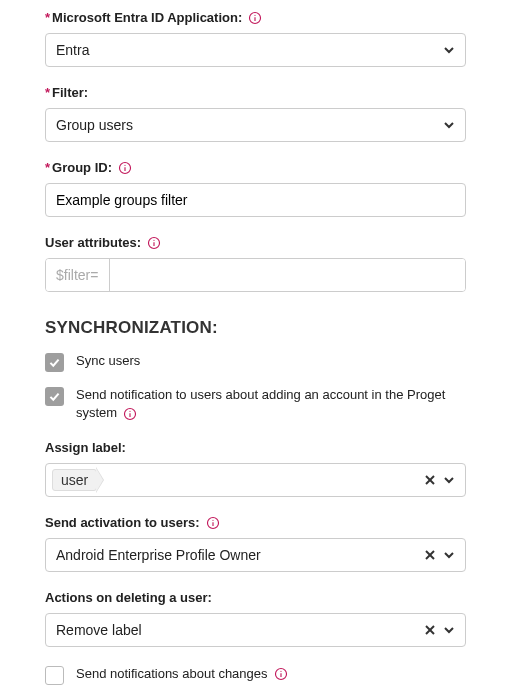 The image size is (511, 692). I want to click on filter-value: Group users, so click(94, 125).